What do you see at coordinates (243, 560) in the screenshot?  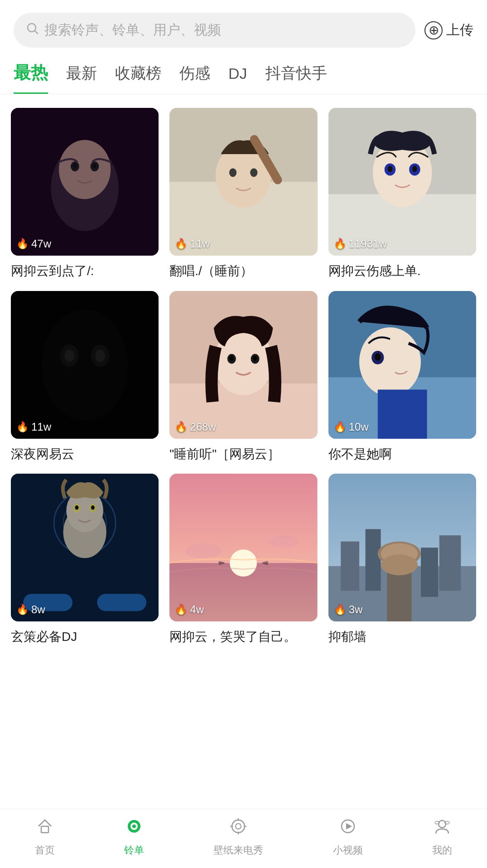 I see `card-8: 🔥4w网抑云，笑哭了自己。` at bounding box center [243, 560].